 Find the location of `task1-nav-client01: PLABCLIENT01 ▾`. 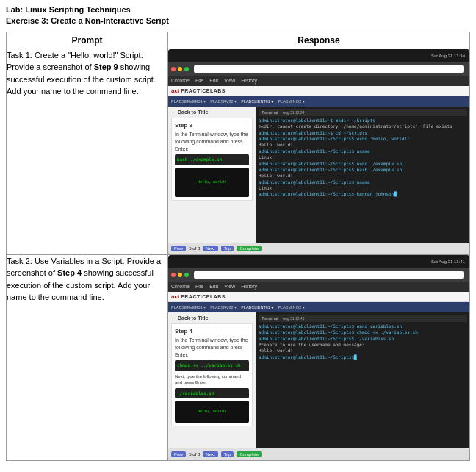

task1-nav-client01: PLABCLIENT01 ▾ is located at coordinates (257, 101).